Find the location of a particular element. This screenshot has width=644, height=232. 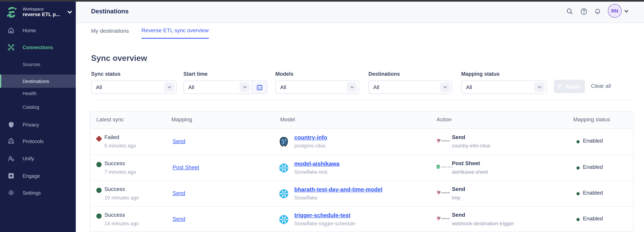

model-link: trigger-schedule-test is located at coordinates (322, 215).